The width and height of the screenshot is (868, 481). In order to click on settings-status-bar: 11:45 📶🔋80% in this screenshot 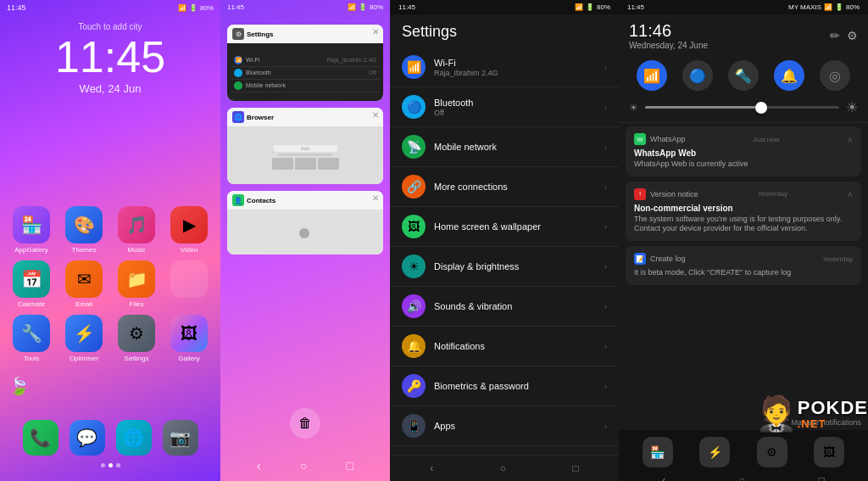, I will do `click(504, 7)`.